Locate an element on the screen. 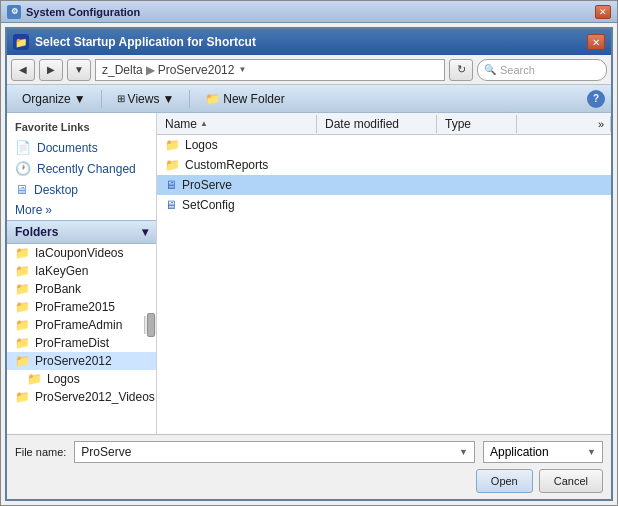 The height and width of the screenshot is (506, 618). folder-item-iacouponvideos: 📁 IaCouponVideos is located at coordinates (82, 253).